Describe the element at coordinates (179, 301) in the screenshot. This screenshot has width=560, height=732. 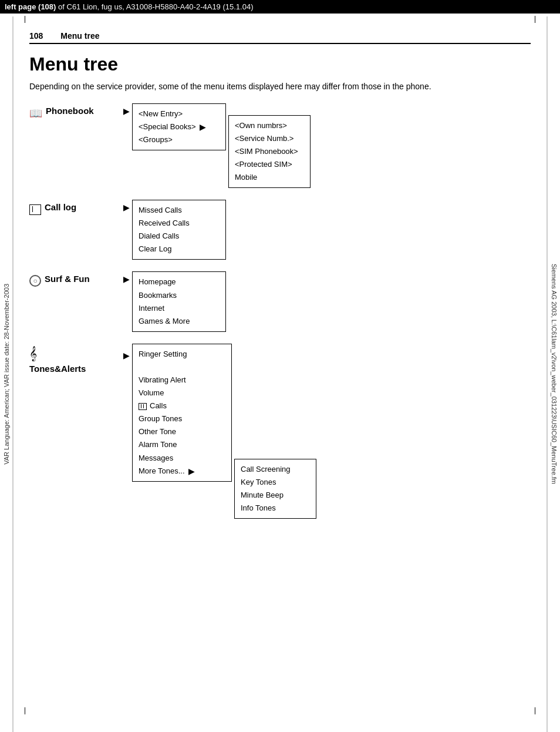
I see `surffun-submenu: Homepage Bookmarks Internet Games & More` at that location.